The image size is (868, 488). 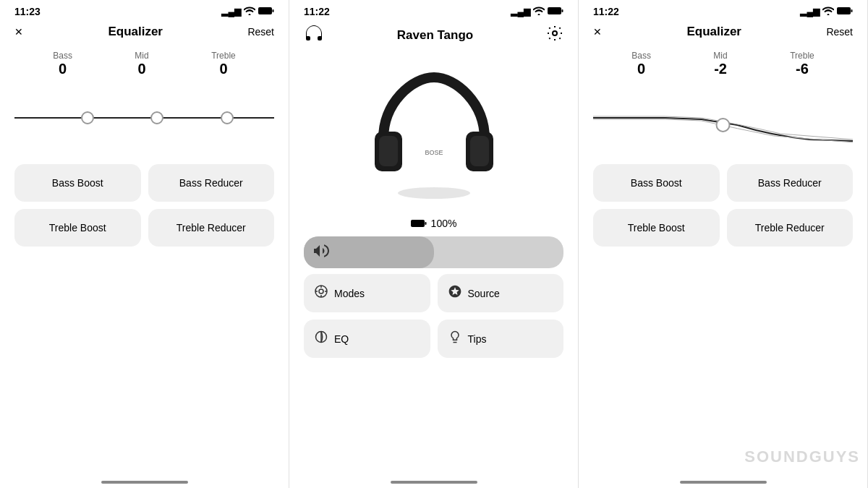 What do you see at coordinates (828, 12) in the screenshot?
I see `right-wifi-icon` at bounding box center [828, 12].